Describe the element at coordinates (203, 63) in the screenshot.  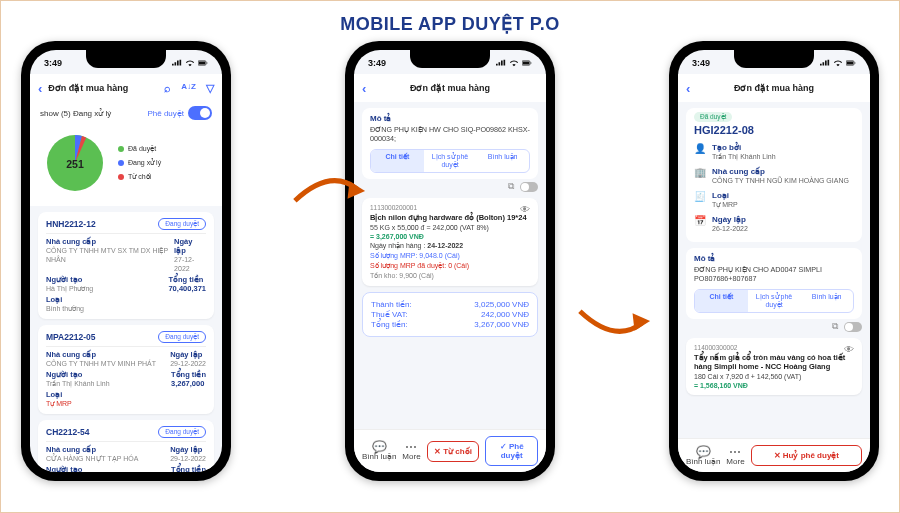
I see `battery-icon` at that location.